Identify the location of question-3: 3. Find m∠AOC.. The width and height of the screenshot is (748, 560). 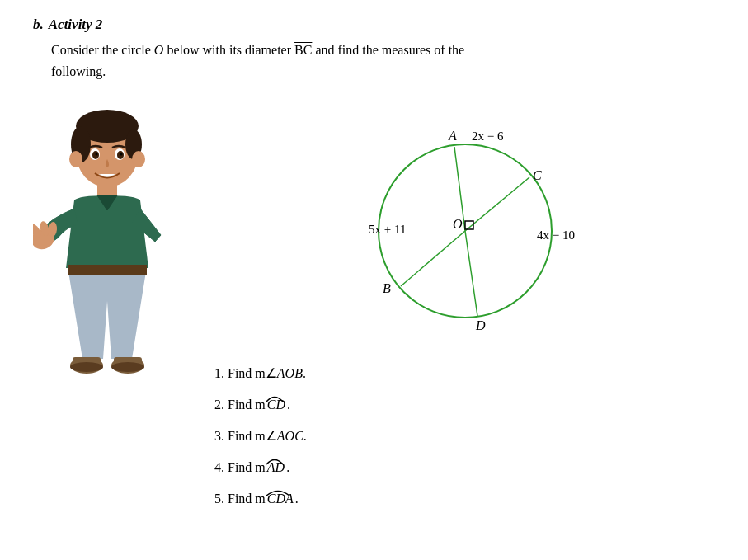
(262, 436).